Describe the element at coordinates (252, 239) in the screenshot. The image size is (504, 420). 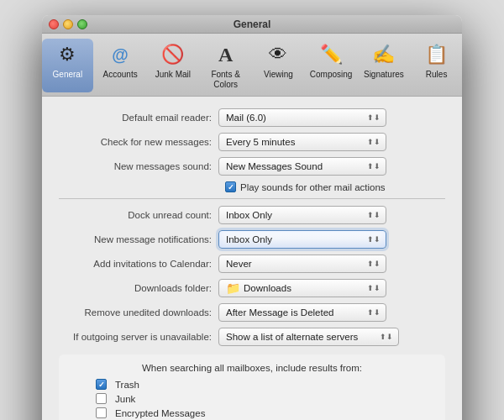
I see `notifications-row: New message notifications: Inbox Only ⬆⬇` at that location.